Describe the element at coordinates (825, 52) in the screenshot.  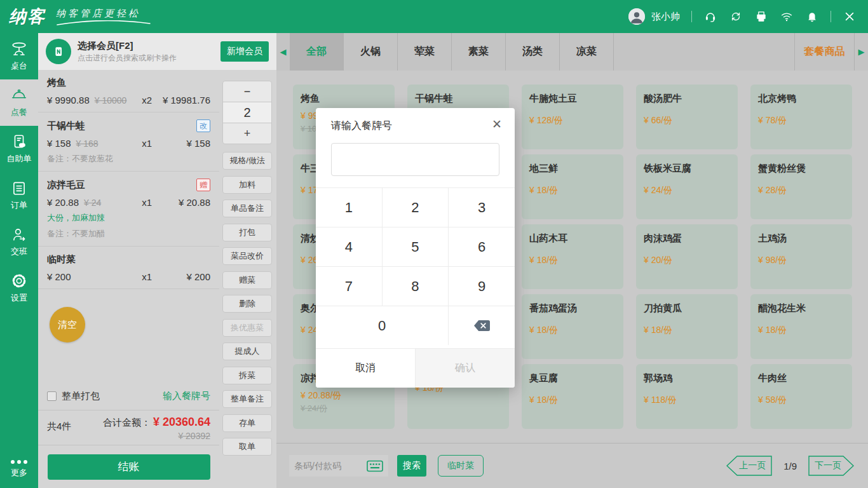
I see `tab-combo-products: 套餐商品` at that location.